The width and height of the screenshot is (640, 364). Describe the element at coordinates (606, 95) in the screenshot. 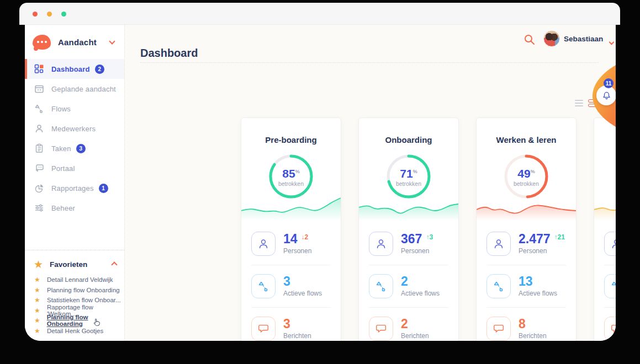

I see `notification-bell-button` at that location.